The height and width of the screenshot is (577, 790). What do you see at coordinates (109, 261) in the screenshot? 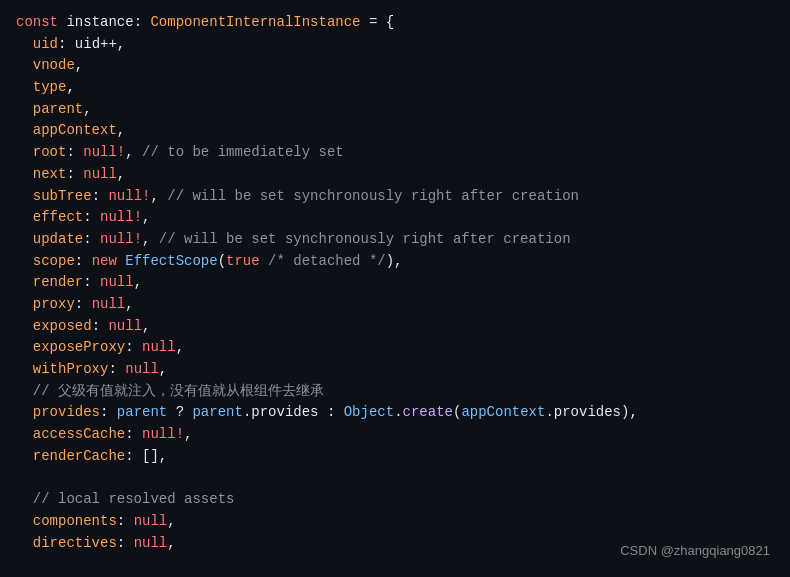
I see `code-token: new` at bounding box center [109, 261].